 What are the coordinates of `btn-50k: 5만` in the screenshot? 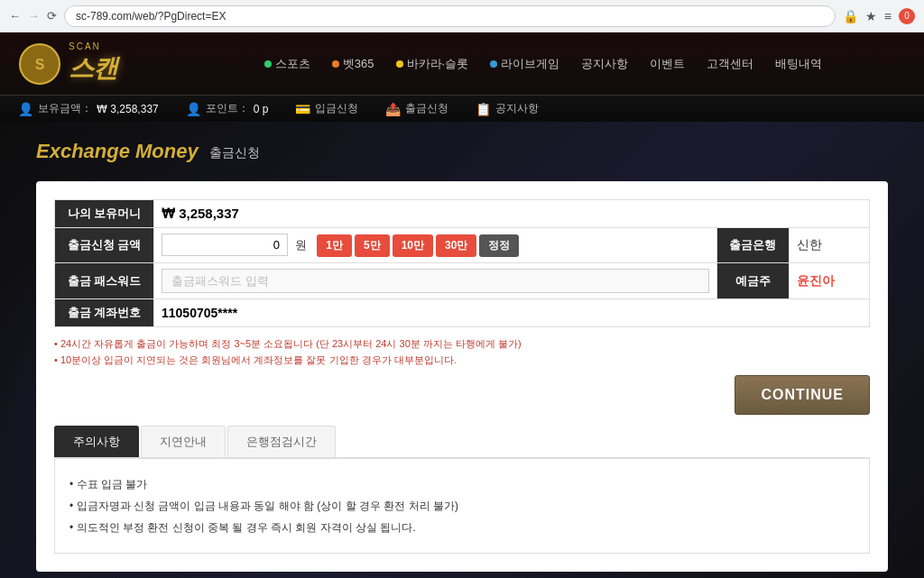 It's located at (372, 245).